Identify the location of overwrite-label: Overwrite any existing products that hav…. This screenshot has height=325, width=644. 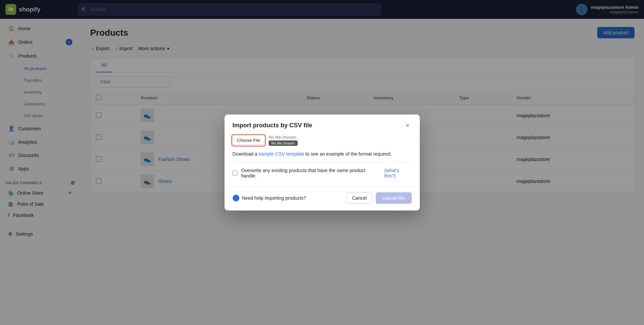
(310, 173).